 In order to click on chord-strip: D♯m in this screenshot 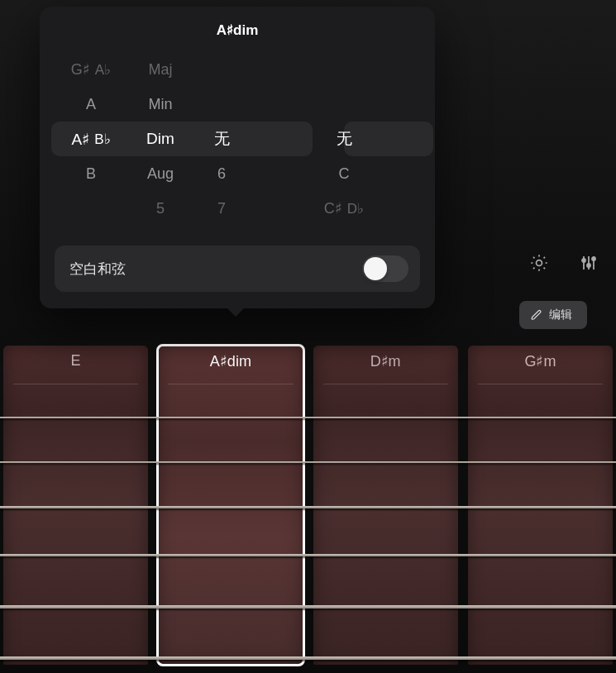, I will do `click(385, 505)`.